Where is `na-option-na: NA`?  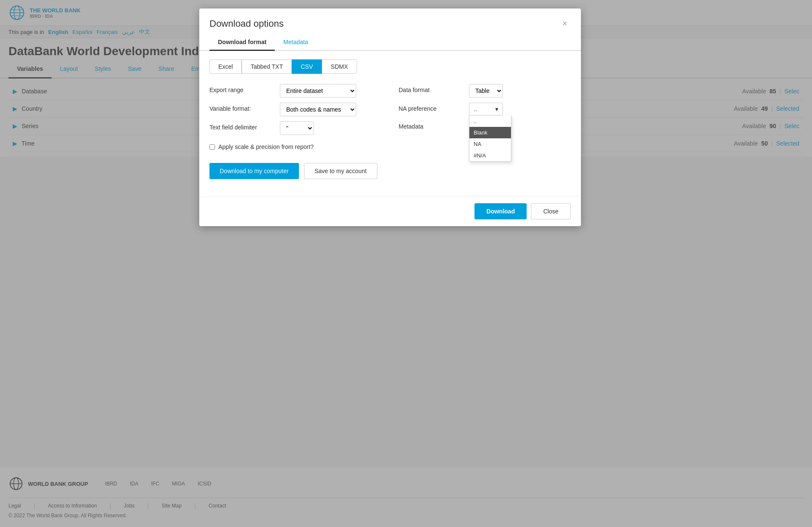 na-option-na: NA is located at coordinates (490, 144).